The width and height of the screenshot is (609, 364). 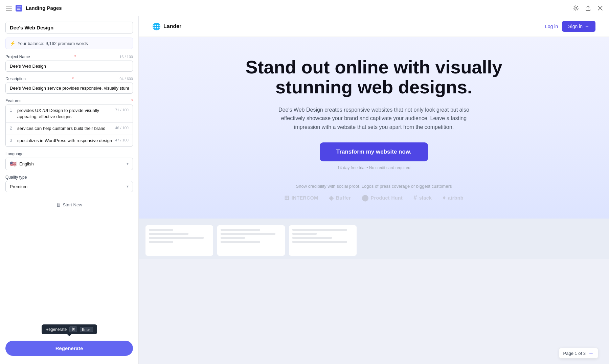 I want to click on page-nav-next-arrow: →, so click(x=591, y=353).